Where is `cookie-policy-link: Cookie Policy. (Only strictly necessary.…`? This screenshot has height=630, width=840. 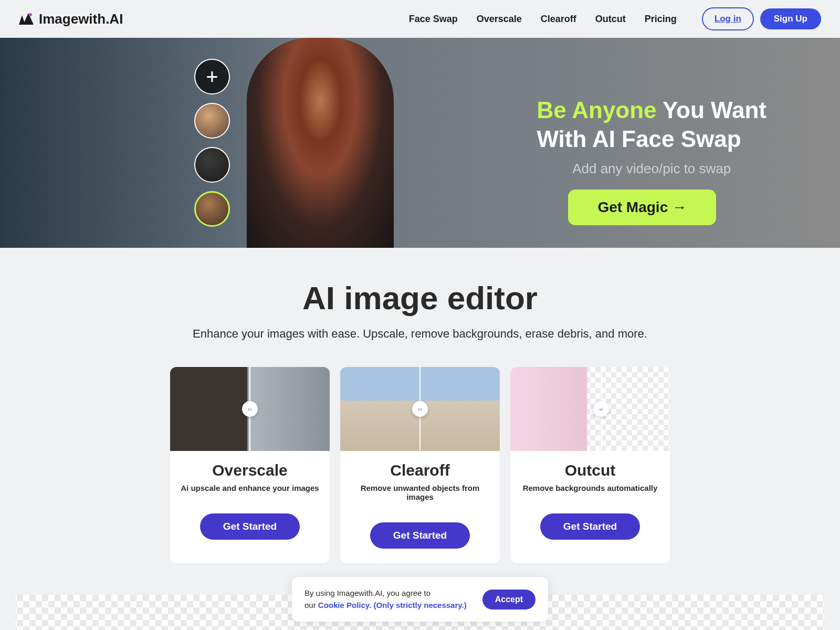
cookie-policy-link: Cookie Policy. (Only strictly necessary.… is located at coordinates (393, 605).